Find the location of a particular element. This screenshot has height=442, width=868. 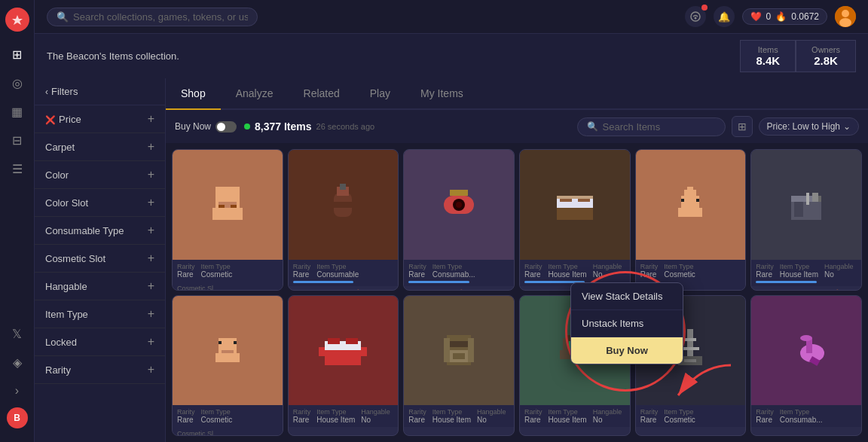

filter-hangable: Hangable + is located at coordinates (99, 286).